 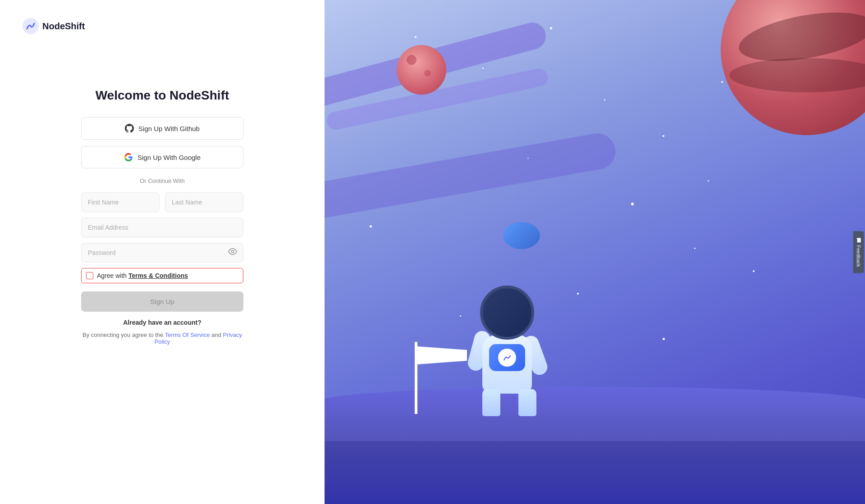 What do you see at coordinates (162, 302) in the screenshot?
I see `signup-button: Sign Up` at bounding box center [162, 302].